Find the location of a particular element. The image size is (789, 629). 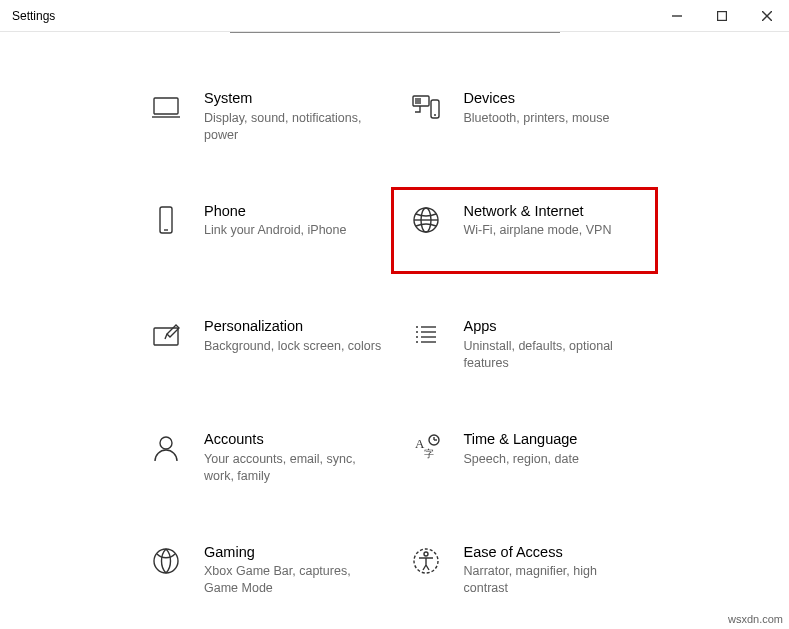

category-subtitle: Xbox Game Bar, captures, Game Mode is located at coordinates (293, 580).